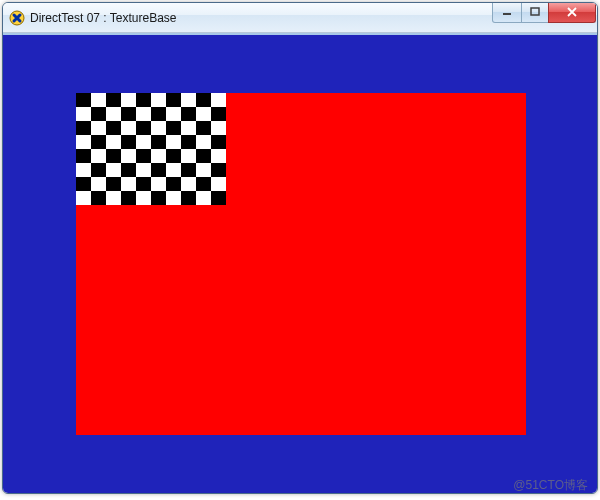 This screenshot has width=600, height=500. Describe the element at coordinates (507, 12) in the screenshot. I see `minimize-icon` at that location.